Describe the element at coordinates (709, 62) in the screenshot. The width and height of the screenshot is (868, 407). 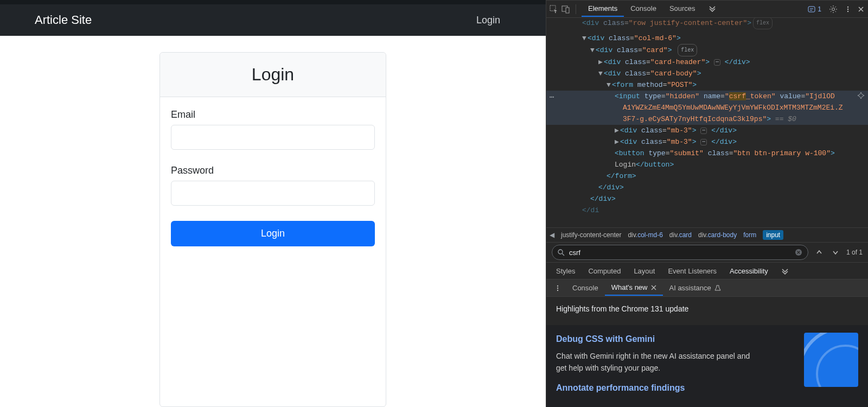
I see `dom-node: ▶<div class="card-header"> ⋯ </div>` at that location.